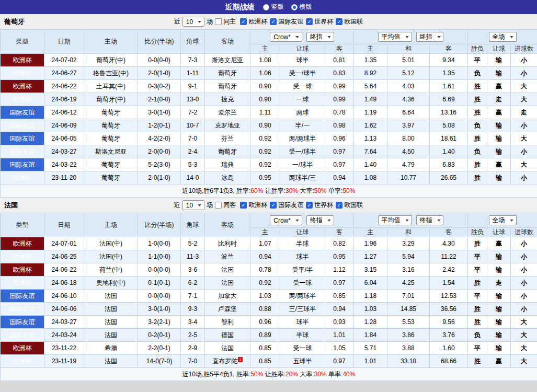 The height and width of the screenshot is (392, 537). Describe the element at coordinates (371, 125) in the screenshot. I see `win-odds: 1.62` at that location.